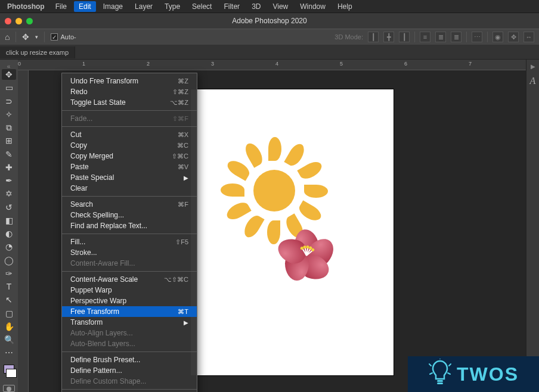 The width and height of the screenshot is (539, 392). What do you see at coordinates (129, 178) in the screenshot?
I see `menu-item-paste-special: Paste Special▶` at bounding box center [129, 178].